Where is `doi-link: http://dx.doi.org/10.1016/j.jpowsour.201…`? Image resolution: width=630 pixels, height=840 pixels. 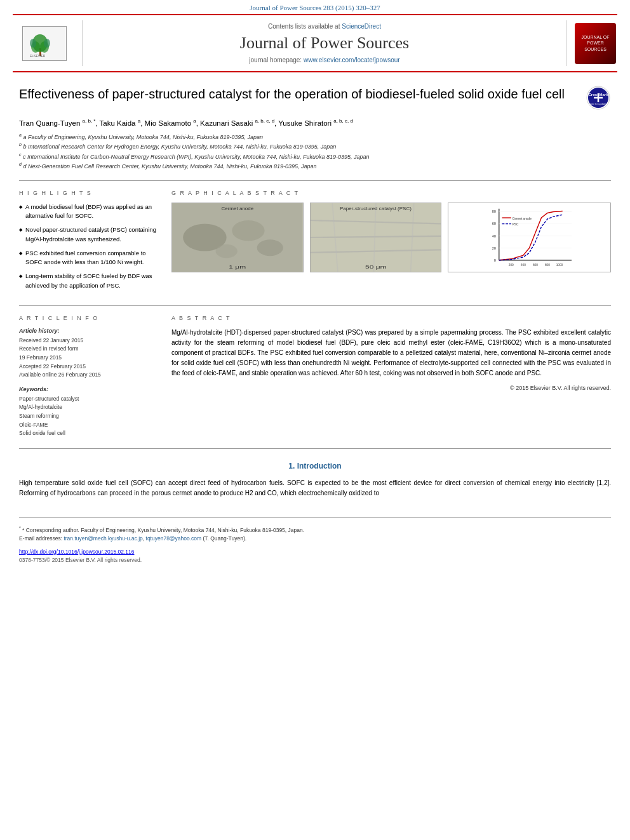 doi-link: http://dx.doi.org/10.1016/j.jpowsour.201… is located at coordinates (76, 552).